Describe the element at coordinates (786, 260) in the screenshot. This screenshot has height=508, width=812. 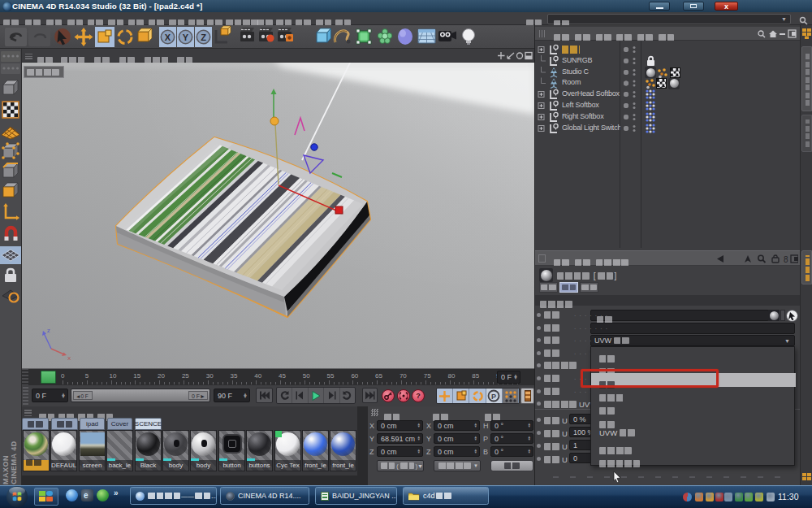
I see `svg-text: 8` at that location.